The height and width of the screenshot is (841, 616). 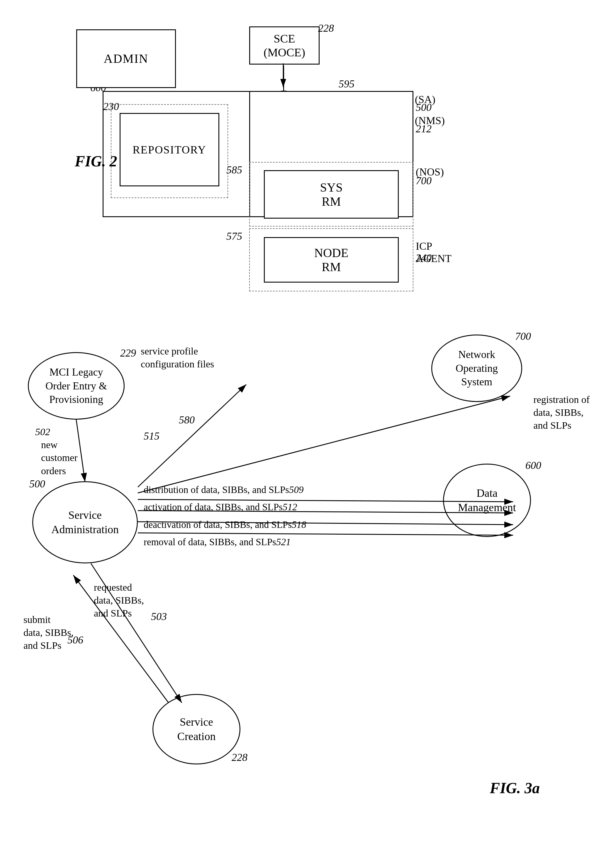 I want to click on data-mgmt-ellipse: Data Management, so click(x=487, y=500).